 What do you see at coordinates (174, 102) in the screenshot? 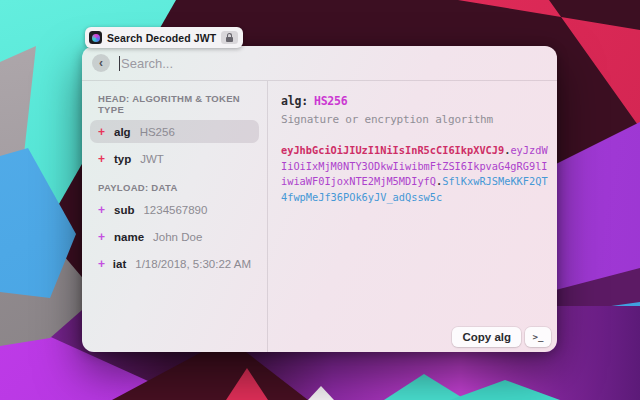
I see `section-header-head: HEAD: ALGORITHM & TOKEN TYPE` at bounding box center [174, 102].